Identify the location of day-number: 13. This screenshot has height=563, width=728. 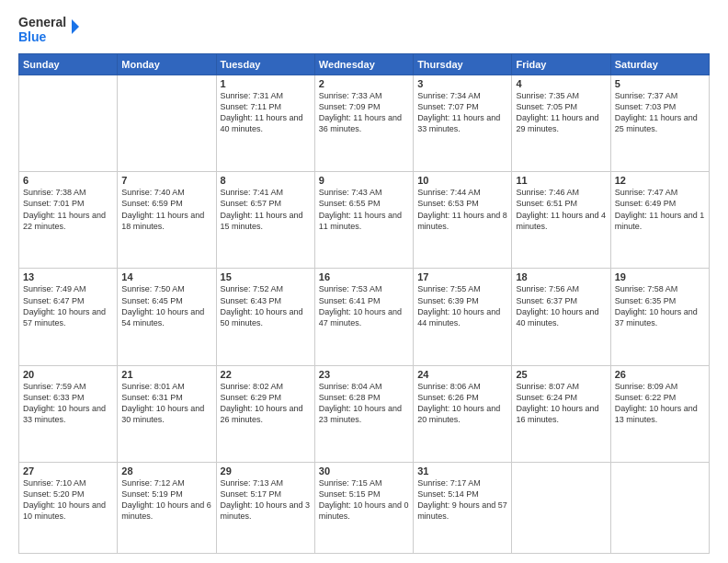
(68, 277).